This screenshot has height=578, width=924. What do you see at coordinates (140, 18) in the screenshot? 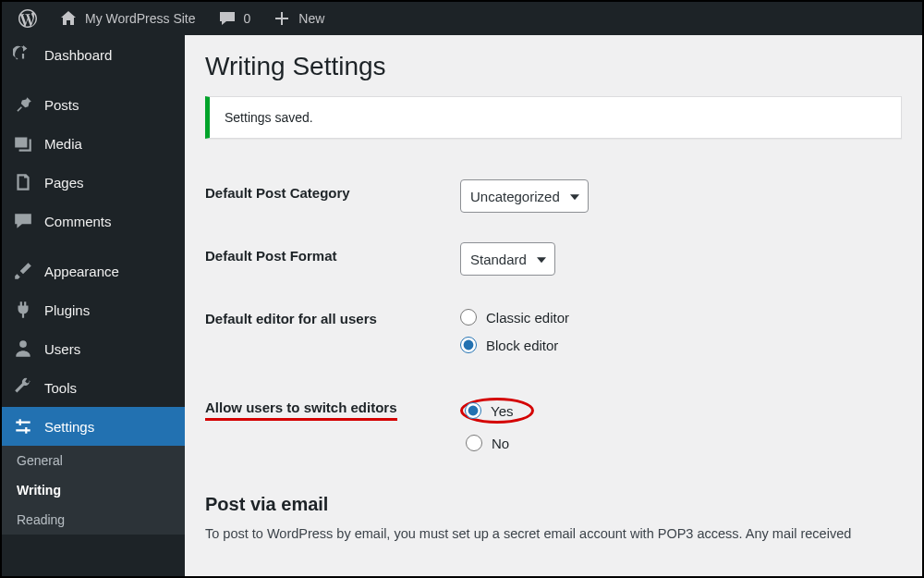
I see `site-name: My WordPress Site` at bounding box center [140, 18].